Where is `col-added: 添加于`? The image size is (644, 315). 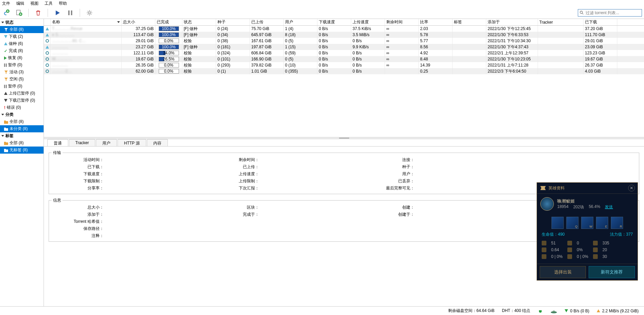 col-added: 添加于 is located at coordinates (512, 22).